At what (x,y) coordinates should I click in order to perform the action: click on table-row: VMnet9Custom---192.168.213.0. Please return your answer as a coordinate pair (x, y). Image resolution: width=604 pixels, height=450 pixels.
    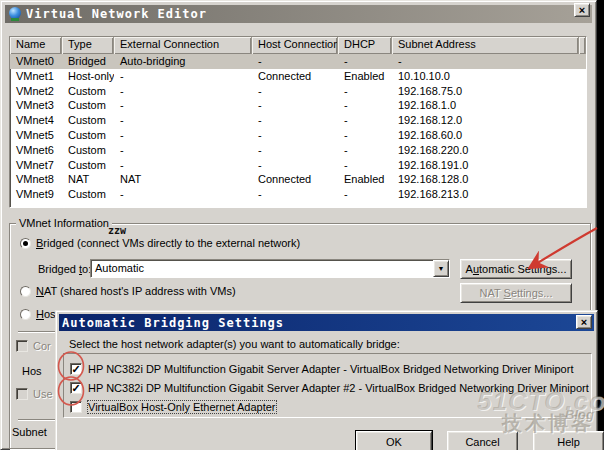
    Looking at the image, I should click on (298, 194).